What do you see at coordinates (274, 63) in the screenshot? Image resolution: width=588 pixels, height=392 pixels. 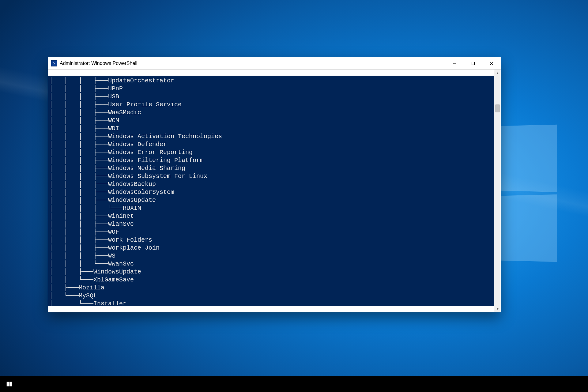 I see `titlebar: Administrator: Windows PowerShell` at bounding box center [274, 63].